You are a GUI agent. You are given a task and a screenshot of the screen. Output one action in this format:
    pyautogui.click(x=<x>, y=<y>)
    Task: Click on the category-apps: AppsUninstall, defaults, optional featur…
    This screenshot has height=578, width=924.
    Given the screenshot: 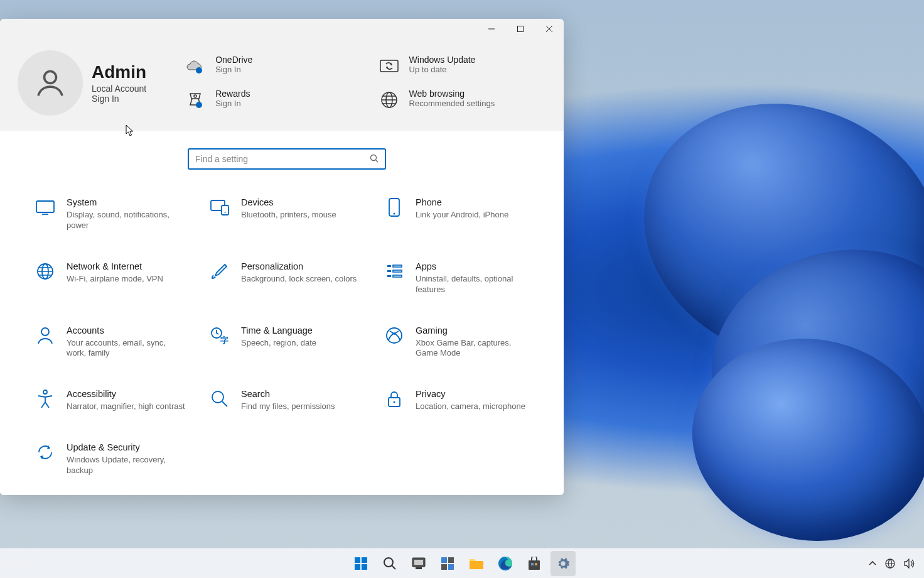 What is the action you would take?
    pyautogui.click(x=459, y=278)
    